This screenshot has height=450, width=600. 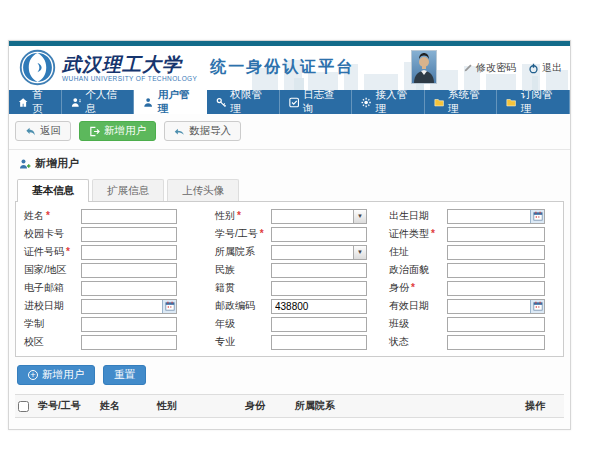 What do you see at coordinates (129, 216) in the screenshot?
I see `name-input` at bounding box center [129, 216].